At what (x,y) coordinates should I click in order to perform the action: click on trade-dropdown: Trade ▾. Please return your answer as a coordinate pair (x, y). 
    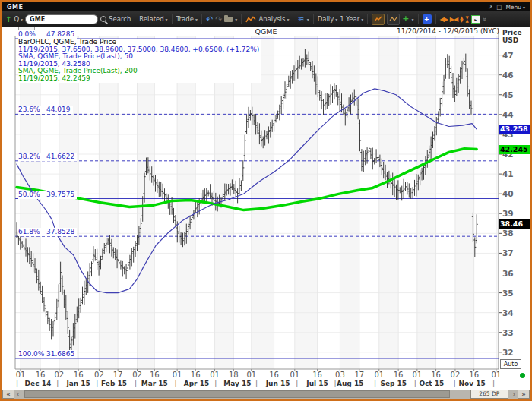
    Looking at the image, I should click on (187, 19).